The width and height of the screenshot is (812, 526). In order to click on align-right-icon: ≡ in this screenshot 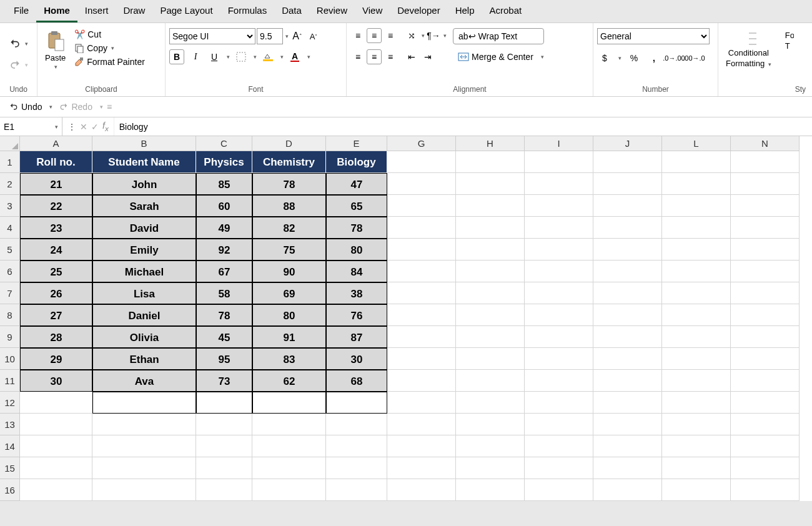, I will do `click(390, 57)`.